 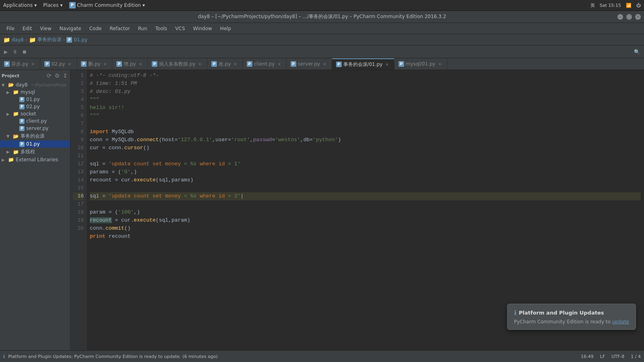 What do you see at coordinates (214, 64) in the screenshot?
I see `tab-icon-5: P` at bounding box center [214, 64].